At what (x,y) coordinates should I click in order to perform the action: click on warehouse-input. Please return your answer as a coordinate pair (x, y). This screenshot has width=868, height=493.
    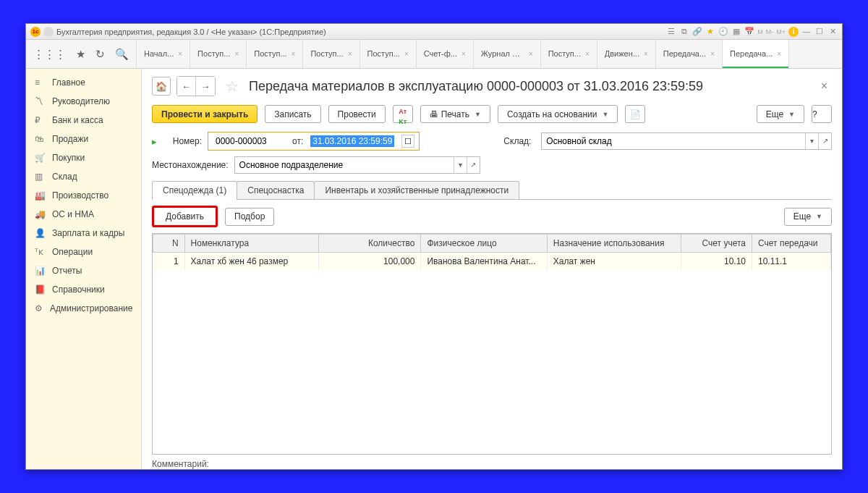
    Looking at the image, I should click on (673, 141).